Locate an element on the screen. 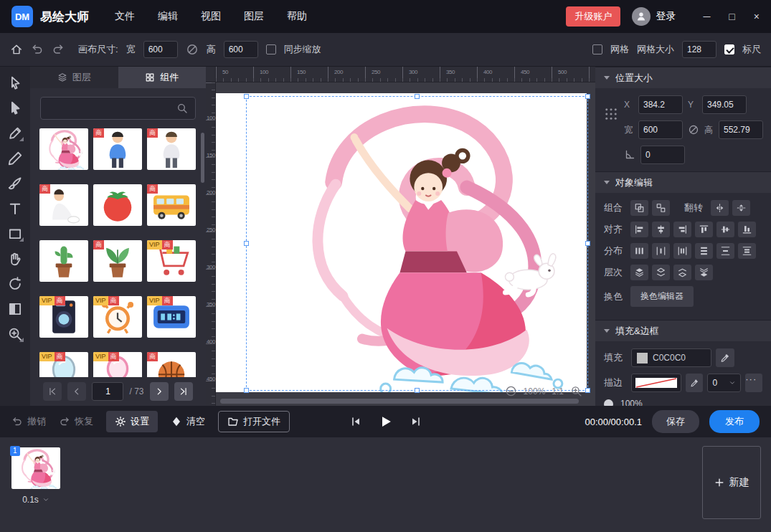  group-button is located at coordinates (640, 208).